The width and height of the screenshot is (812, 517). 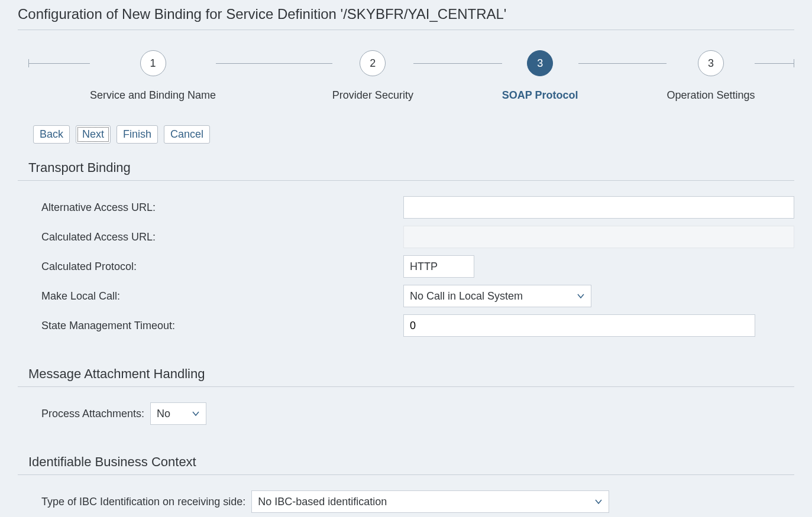 What do you see at coordinates (406, 373) in the screenshot?
I see `section-title-attach: Message Attachment Handling` at bounding box center [406, 373].